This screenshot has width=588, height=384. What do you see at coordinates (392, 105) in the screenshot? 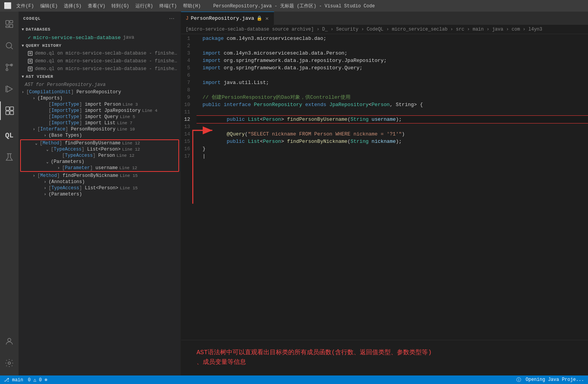
I see `code-line-10: public interface PersonRepository extend…` at bounding box center [392, 105].